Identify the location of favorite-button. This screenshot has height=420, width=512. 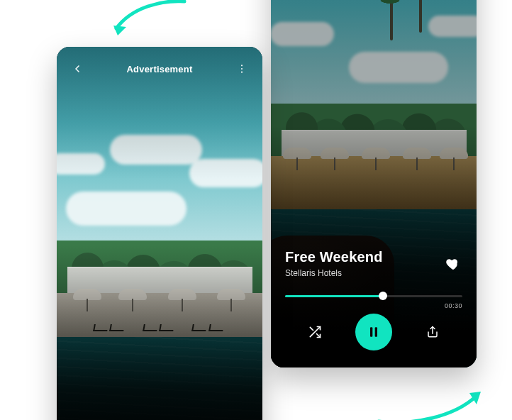
(453, 264).